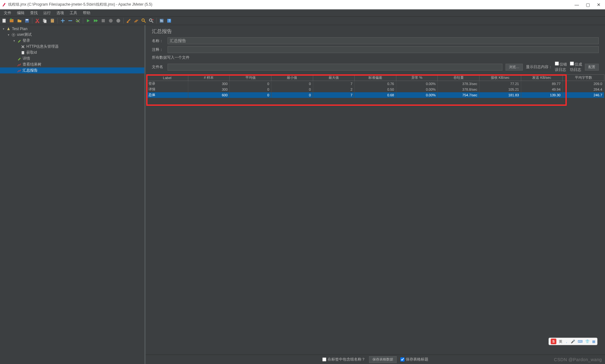 This screenshot has height=364, width=605. Describe the element at coordinates (23, 53) in the screenshot. I see `doc-icon` at that location.